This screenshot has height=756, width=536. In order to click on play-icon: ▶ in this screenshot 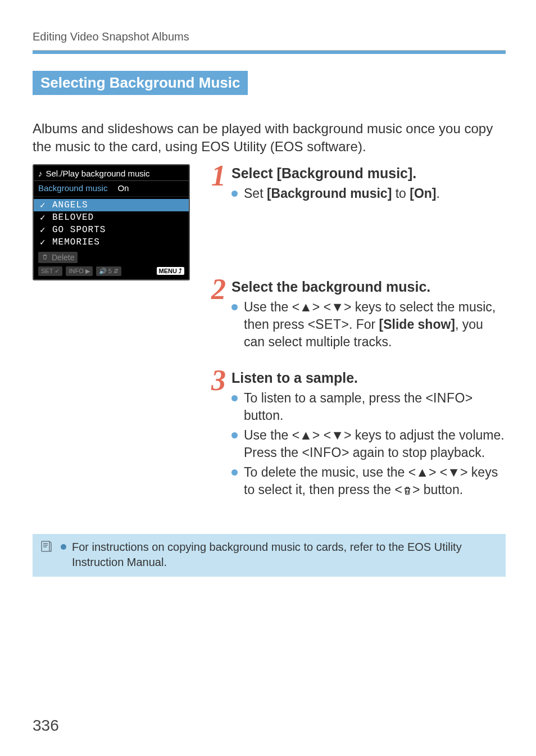, I will do `click(88, 271)`.